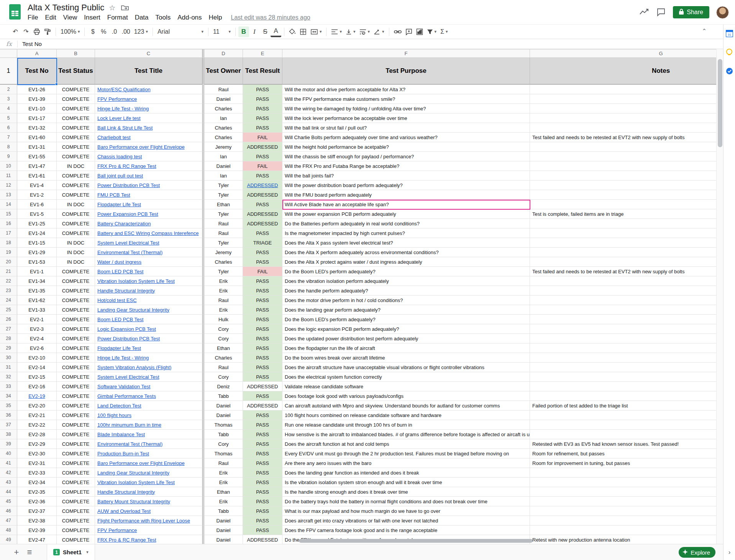  Describe the element at coordinates (406, 339) in the screenshot. I see `cell-F28: Does the updated power distribution test…` at that location.